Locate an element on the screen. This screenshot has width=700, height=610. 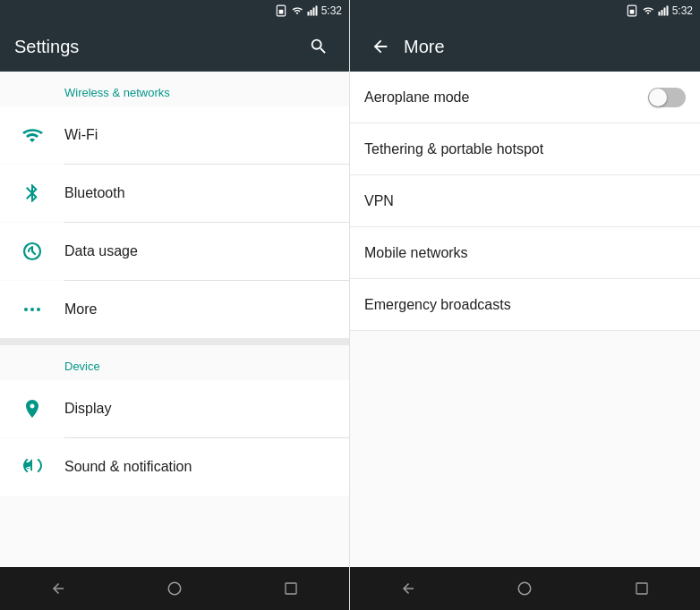
section-divider is located at coordinates (175, 342).